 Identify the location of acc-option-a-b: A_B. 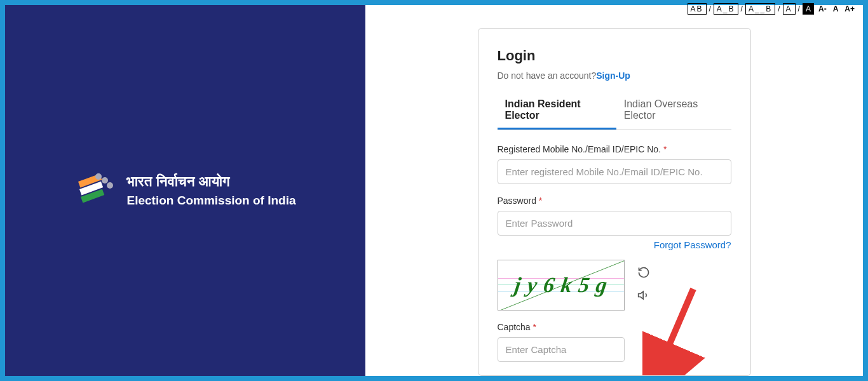
(726, 9).